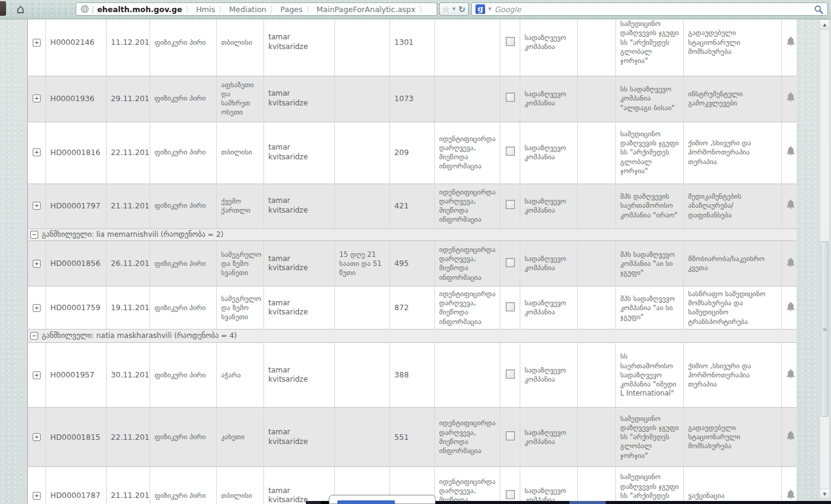  I want to click on table-row: +HD0000175919.11.2012ფიზიკური პირისამეგრ…, so click(412, 308).